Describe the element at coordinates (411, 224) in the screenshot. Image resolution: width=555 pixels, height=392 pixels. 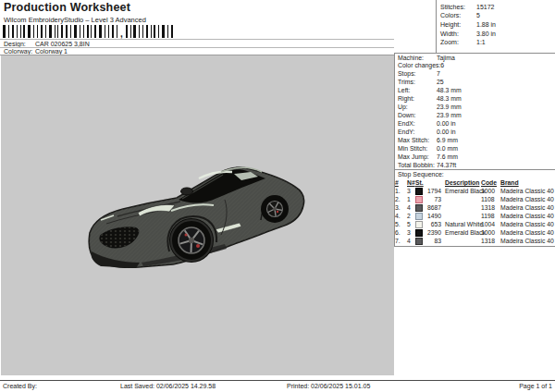
I see `needle-number: 5` at that location.